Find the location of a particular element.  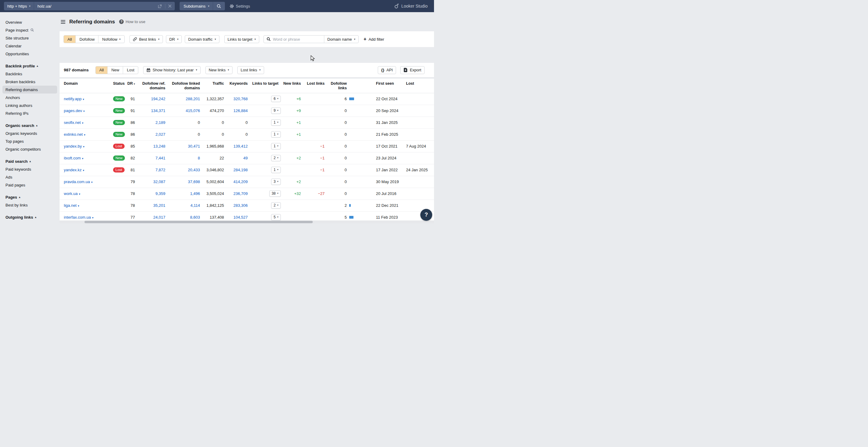

sidebar-item-opportunities: Opportunities is located at coordinates (30, 54).